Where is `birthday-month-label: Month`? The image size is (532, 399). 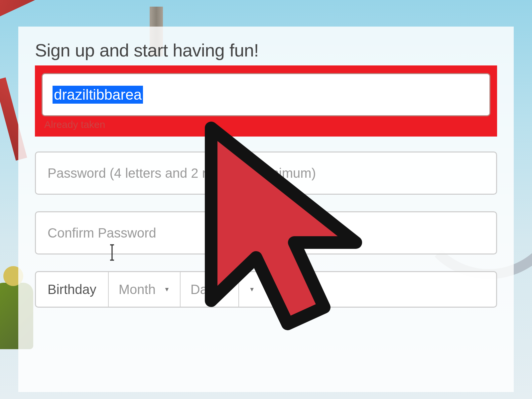
birthday-month-label: Month is located at coordinates (137, 290).